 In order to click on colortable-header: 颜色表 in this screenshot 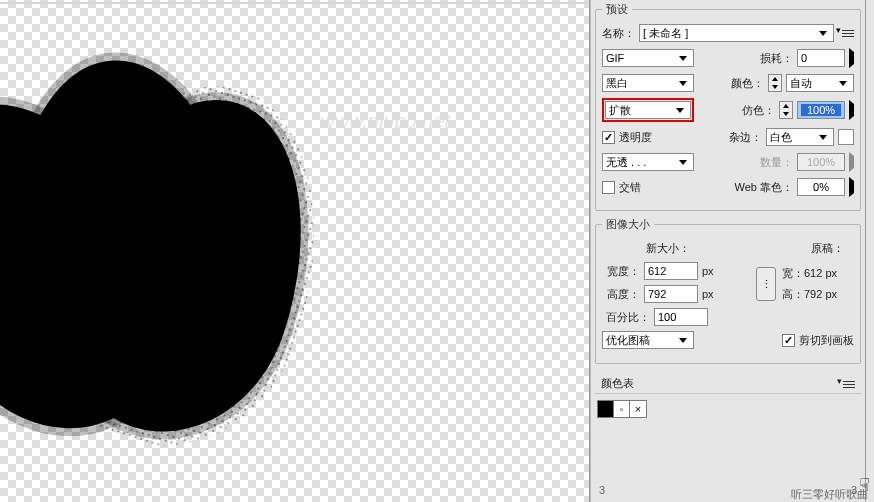, I will do `click(728, 383)`.